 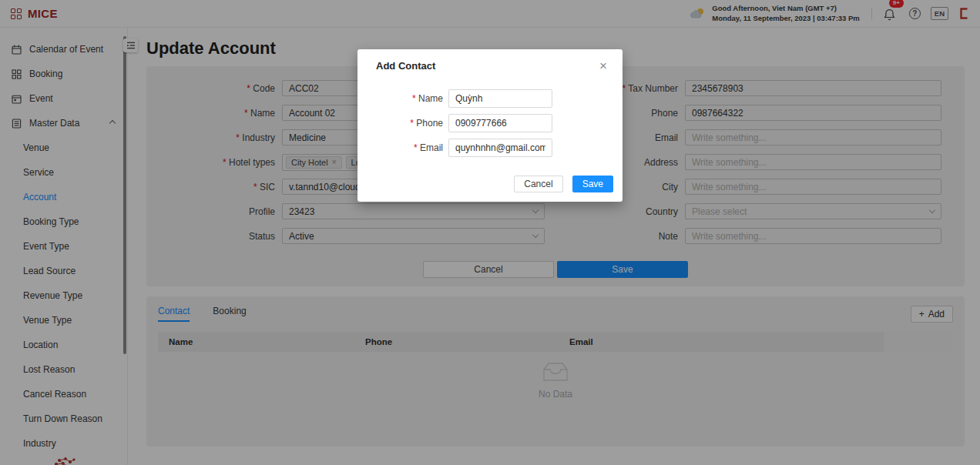 What do you see at coordinates (403, 148) in the screenshot?
I see `contact-email-label: Email` at bounding box center [403, 148].